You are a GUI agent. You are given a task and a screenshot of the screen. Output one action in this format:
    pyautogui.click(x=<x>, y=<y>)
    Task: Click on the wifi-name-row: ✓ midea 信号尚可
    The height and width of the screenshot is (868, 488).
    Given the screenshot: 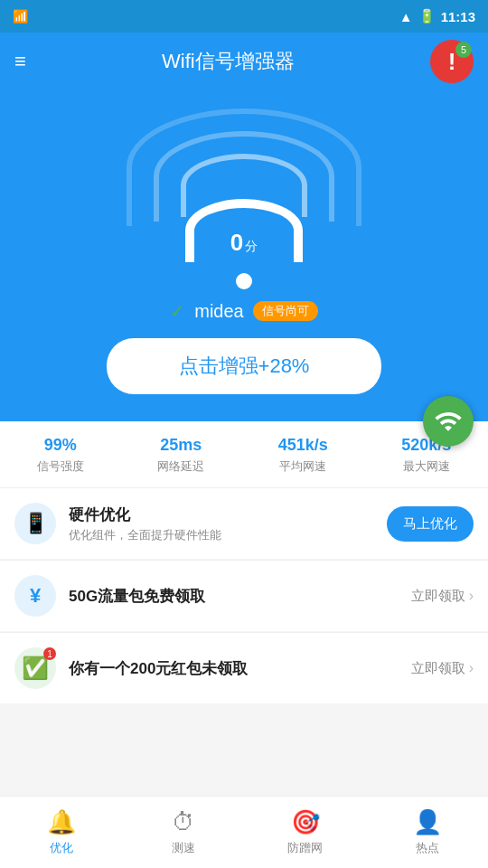 What is the action you would take?
    pyautogui.click(x=244, y=311)
    